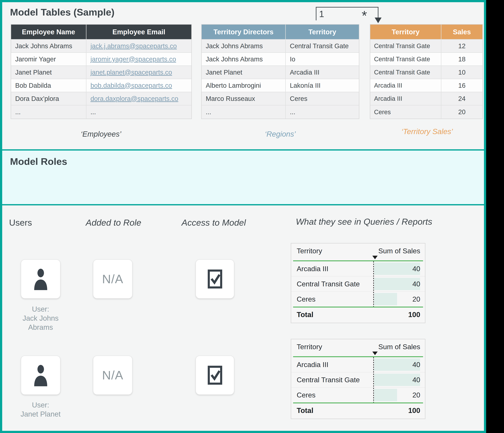 Image resolution: width=504 pixels, height=433 pixels. Describe the element at coordinates (426, 72) in the screenshot. I see `territory-sales-table: TerritorySalesCentral Transit Gate12Cent…` at that location.